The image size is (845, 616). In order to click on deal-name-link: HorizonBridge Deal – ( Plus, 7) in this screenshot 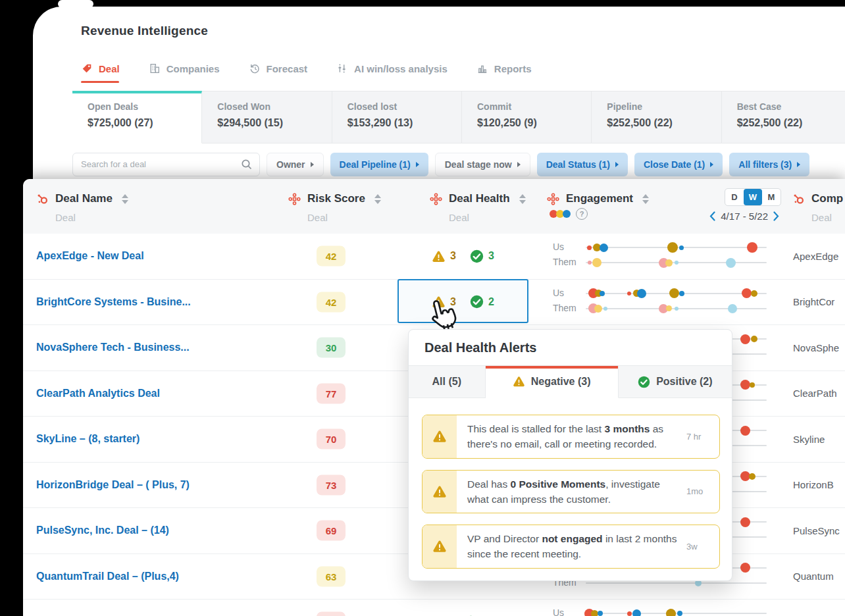, I will do `click(113, 486)`.